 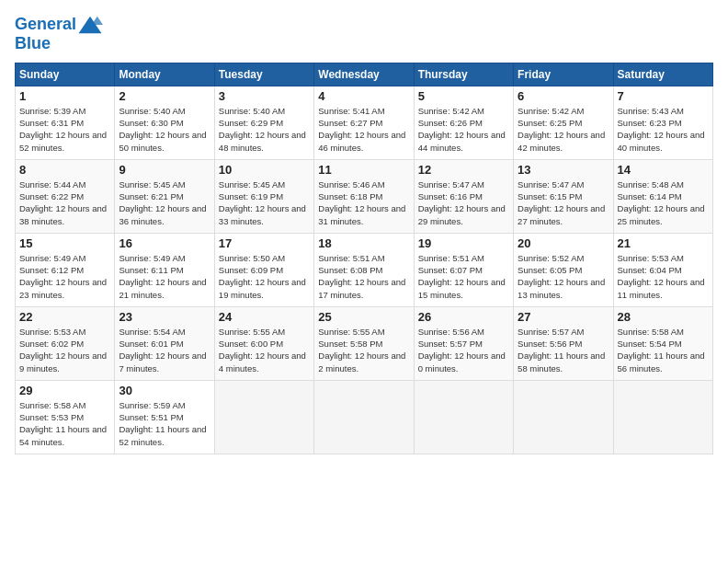 I want to click on day-number: 24, so click(x=265, y=316).